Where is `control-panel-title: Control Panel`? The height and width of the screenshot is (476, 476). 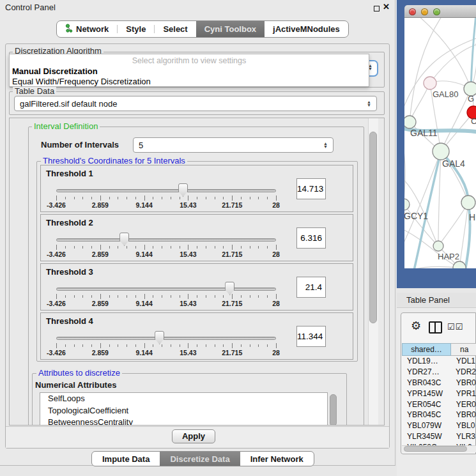 control-panel-title: Control Panel is located at coordinates (31, 8).